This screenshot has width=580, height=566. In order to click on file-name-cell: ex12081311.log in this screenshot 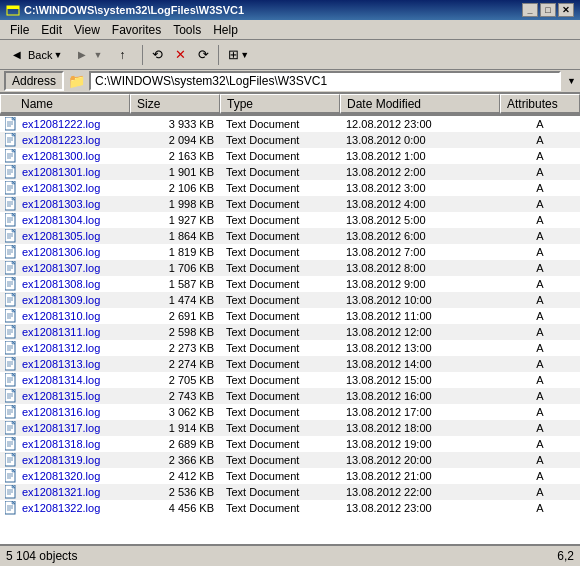, I will do `click(65, 332)`.